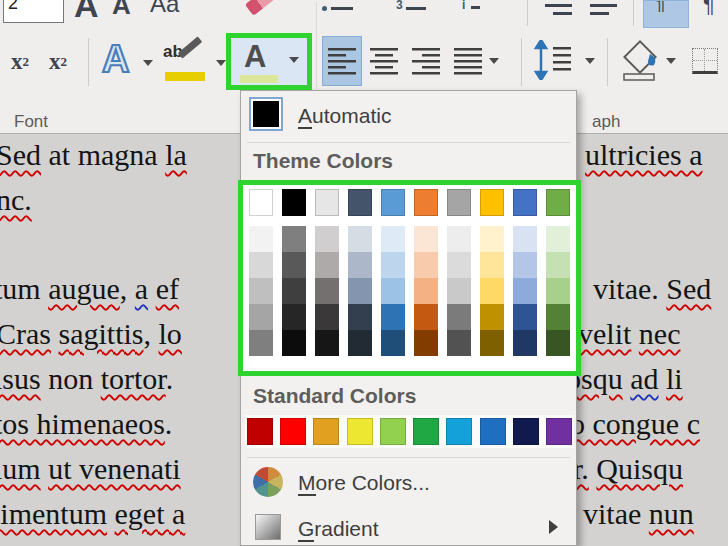 This screenshot has width=728, height=546. Describe the element at coordinates (628, 469) in the screenshot. I see `doc-text-line: r. Quisqu` at that location.